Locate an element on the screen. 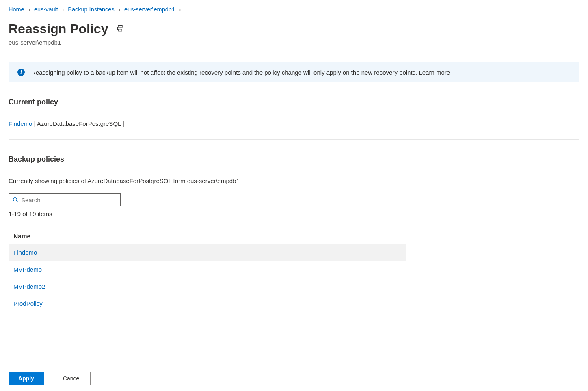 Image resolution: width=588 pixels, height=391 pixels. info-banner: i Reassigning policy to a backup item wi… is located at coordinates (294, 72).